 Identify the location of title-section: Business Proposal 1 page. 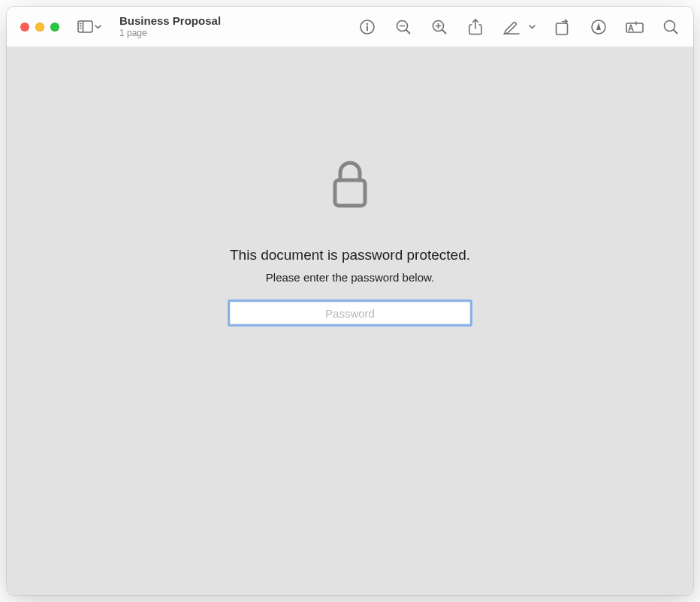
(236, 27).